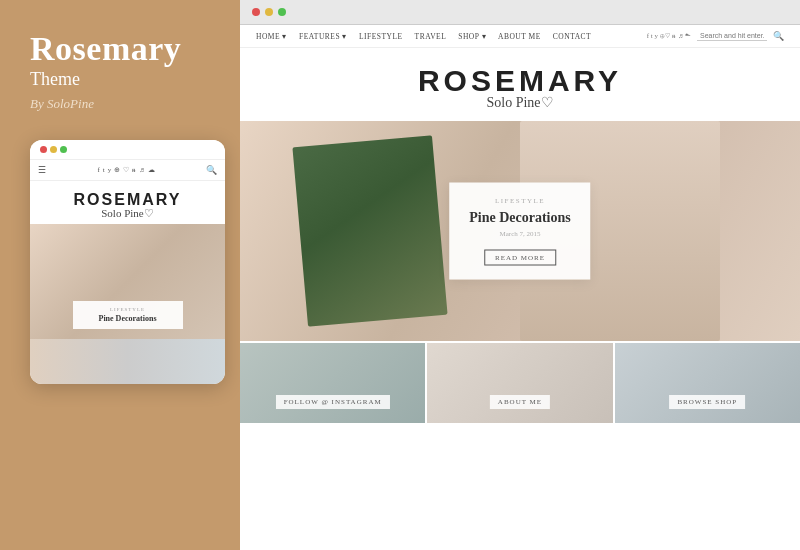 This screenshot has width=800, height=550. What do you see at coordinates (716, 36) in the screenshot?
I see `nav-right: f t y ⊕ ♡ ᵰ ♬ ☁ 🔍` at bounding box center [716, 36].